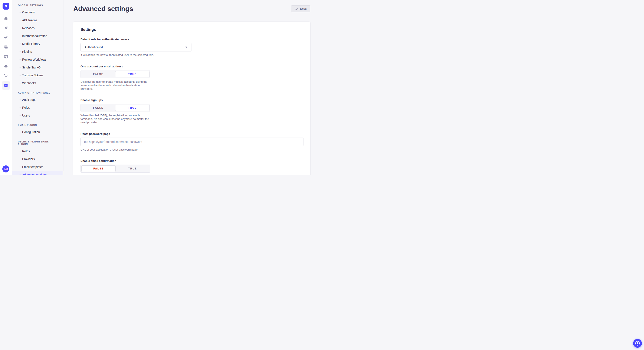  I want to click on sidebar-item-transfer-tokens: Transfer Tokens, so click(38, 75).